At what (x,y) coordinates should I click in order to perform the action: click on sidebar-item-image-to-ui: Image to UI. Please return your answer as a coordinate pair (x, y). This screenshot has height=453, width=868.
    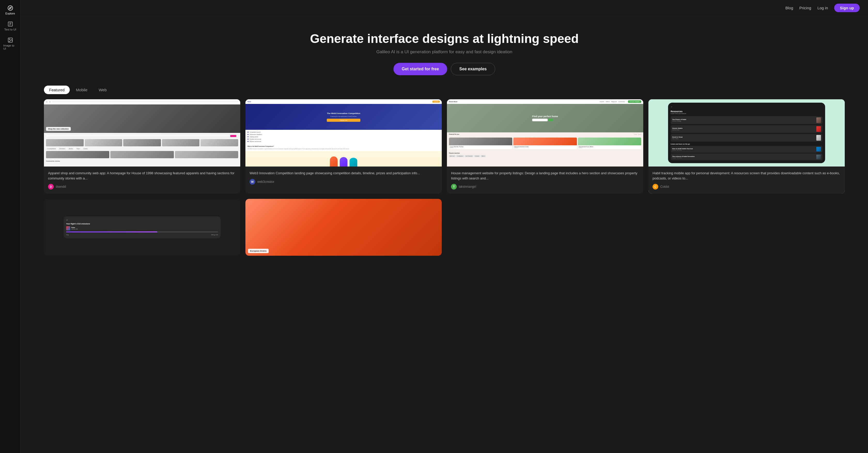
    Looking at the image, I should click on (10, 44).